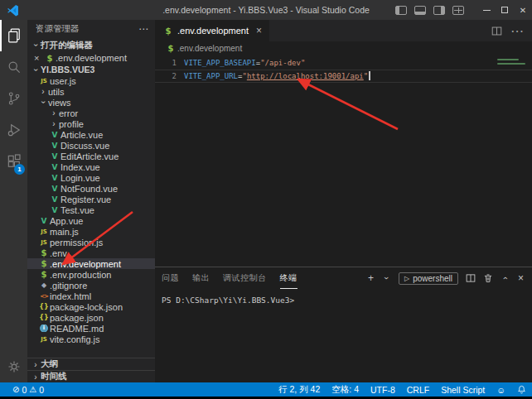  Describe the element at coordinates (91, 275) in the screenshot. I see `tree-item-.env.production: $.env.production` at that location.